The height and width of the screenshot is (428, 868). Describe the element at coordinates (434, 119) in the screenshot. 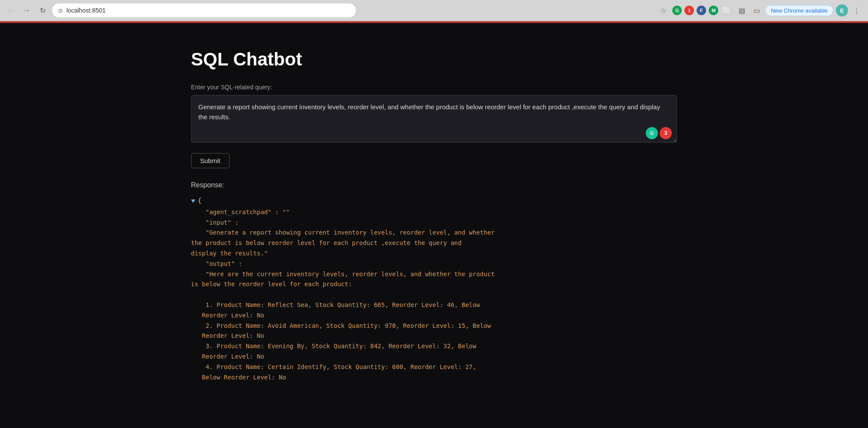

I see `query-textarea` at that location.